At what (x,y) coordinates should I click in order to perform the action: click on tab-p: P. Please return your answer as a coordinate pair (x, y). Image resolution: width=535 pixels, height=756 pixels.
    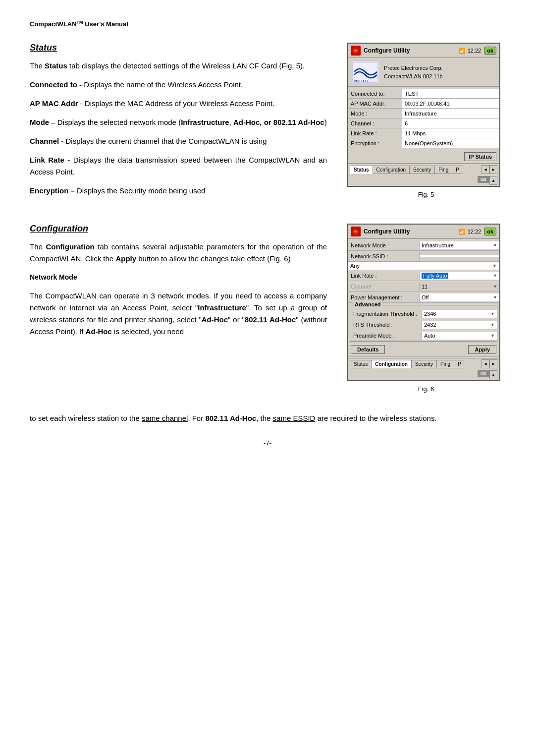
    Looking at the image, I should click on (457, 170).